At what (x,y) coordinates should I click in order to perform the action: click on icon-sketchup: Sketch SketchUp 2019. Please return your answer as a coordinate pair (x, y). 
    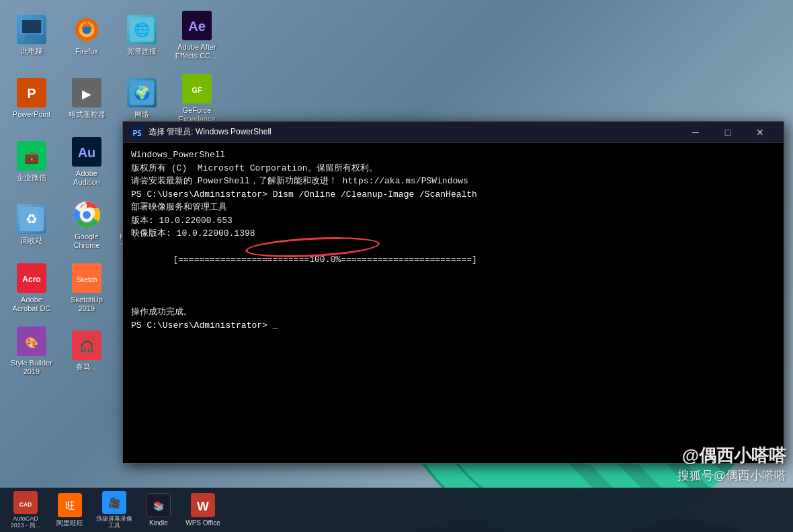
    Looking at the image, I should click on (87, 288).